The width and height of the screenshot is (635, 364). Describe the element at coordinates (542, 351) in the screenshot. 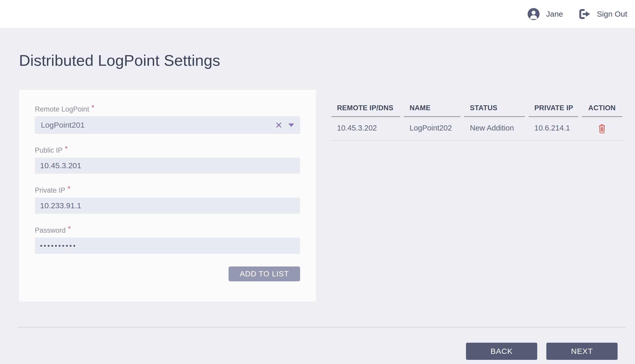

I see `footer-actions: BACK NEXT` at that location.